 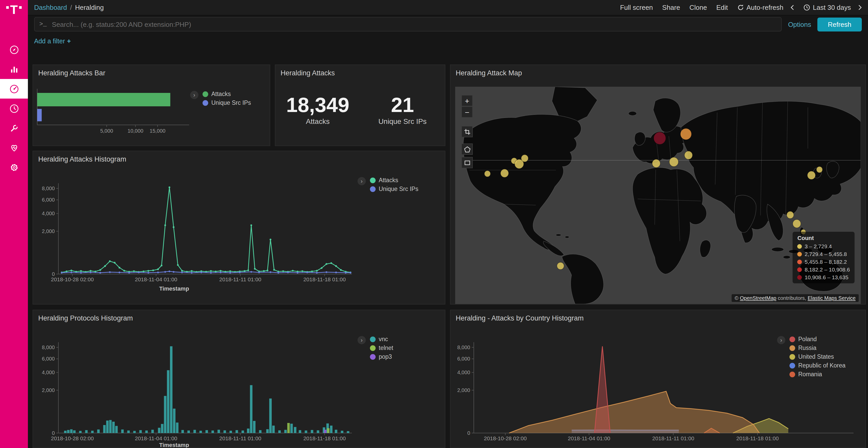 I want to click on edit-button: Edit, so click(x=722, y=7).